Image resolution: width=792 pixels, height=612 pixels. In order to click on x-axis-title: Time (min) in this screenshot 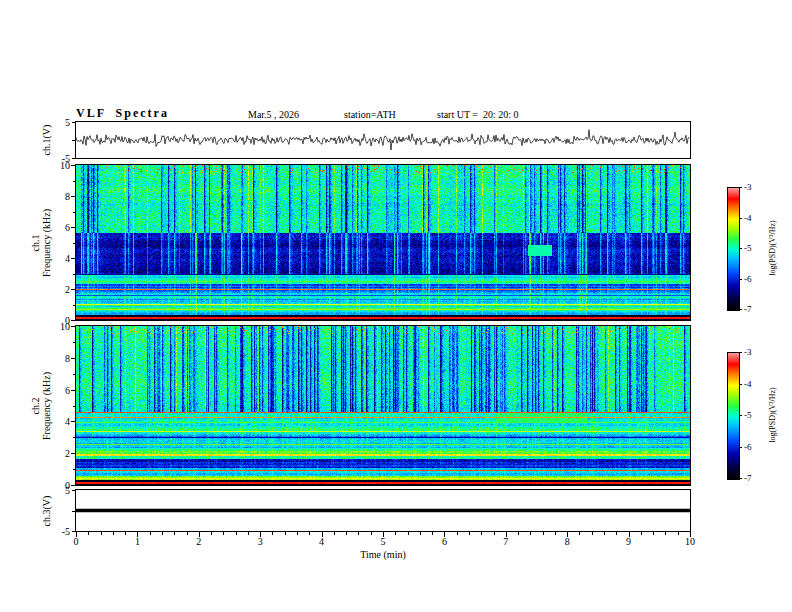, I will do `click(382, 554)`.